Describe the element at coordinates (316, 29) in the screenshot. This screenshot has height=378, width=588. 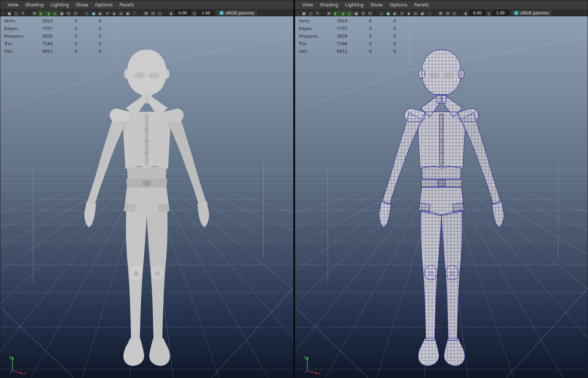
I see `hud-label: Edges:` at that location.